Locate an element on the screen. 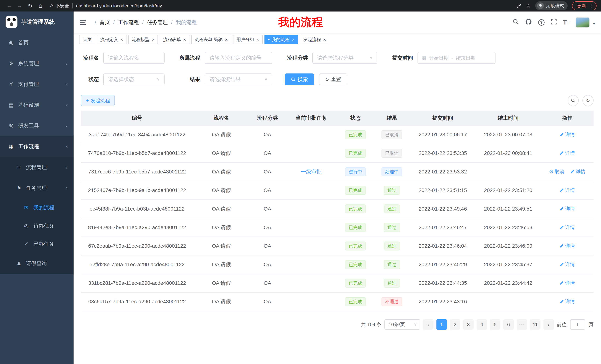  font-size-icon: TT is located at coordinates (566, 22).